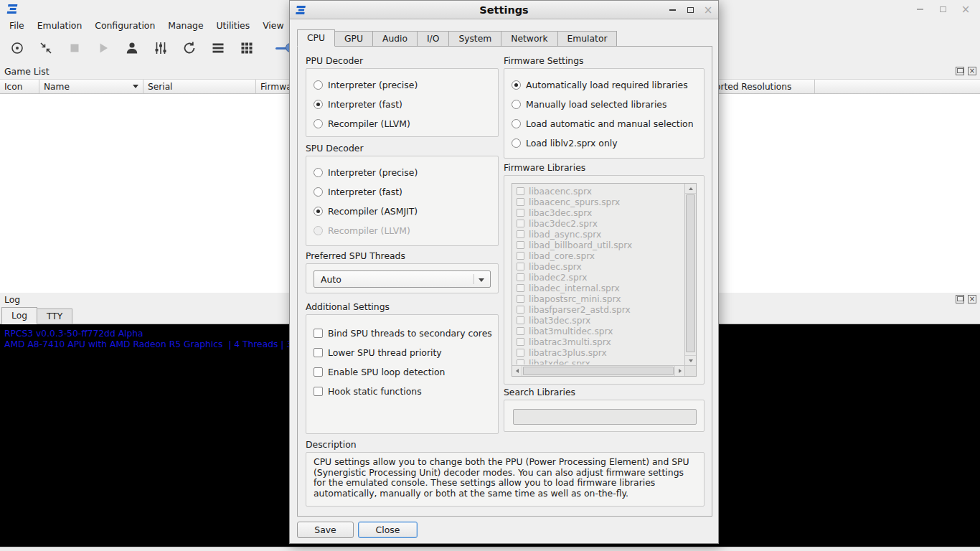  What do you see at coordinates (402, 85) in the screenshot?
I see `ppu-decoder-option: Interpreter (precise)` at bounding box center [402, 85].